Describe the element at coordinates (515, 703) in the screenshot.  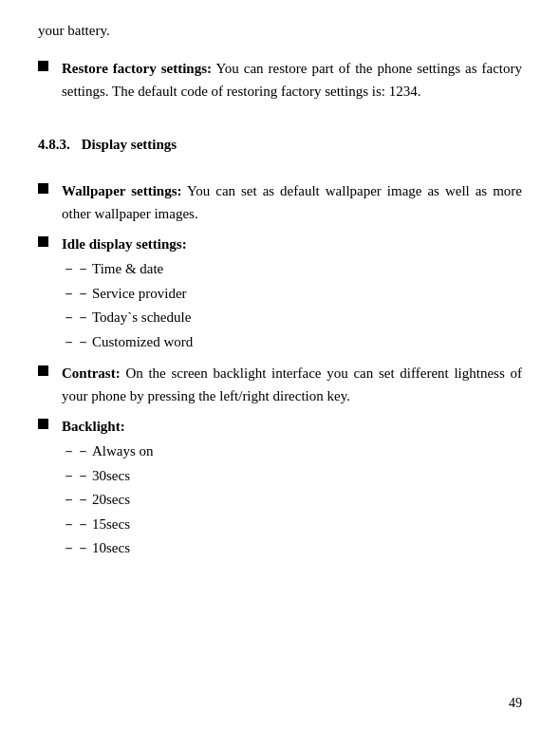
I see `page-number: 49` at that location.